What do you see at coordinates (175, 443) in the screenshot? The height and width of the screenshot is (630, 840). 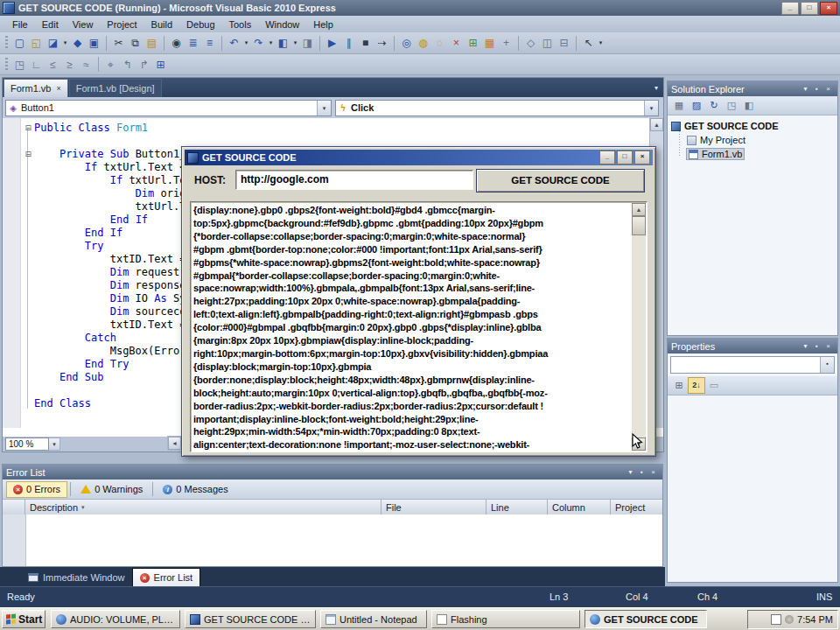 I see `scroll-left-icon: ◄` at bounding box center [175, 443].